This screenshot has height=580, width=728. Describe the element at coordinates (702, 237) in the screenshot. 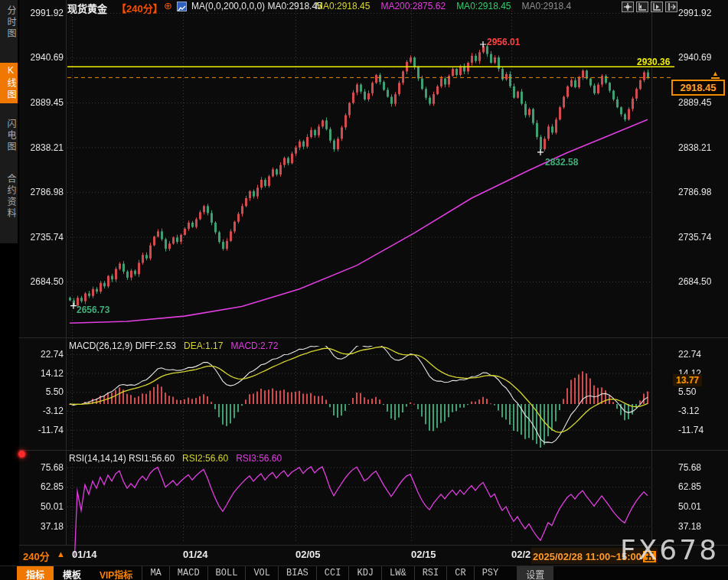

I see `price-tick-right-5: 2735.74` at that location.